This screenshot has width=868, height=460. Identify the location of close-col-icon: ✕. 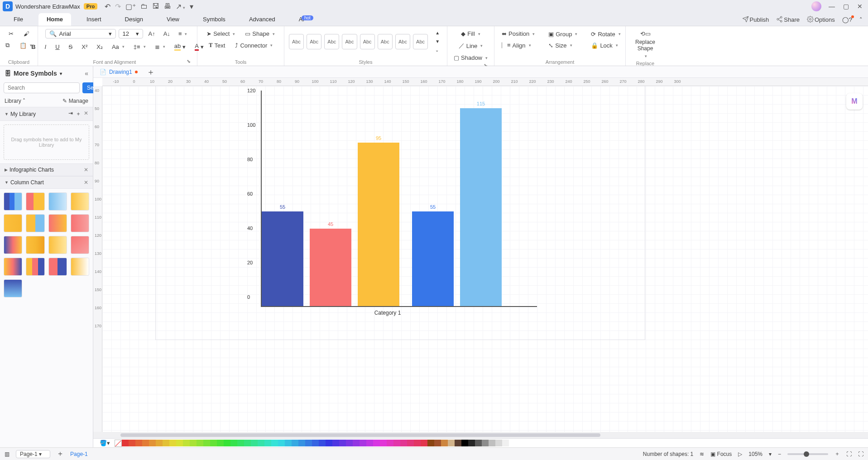
(86, 182).